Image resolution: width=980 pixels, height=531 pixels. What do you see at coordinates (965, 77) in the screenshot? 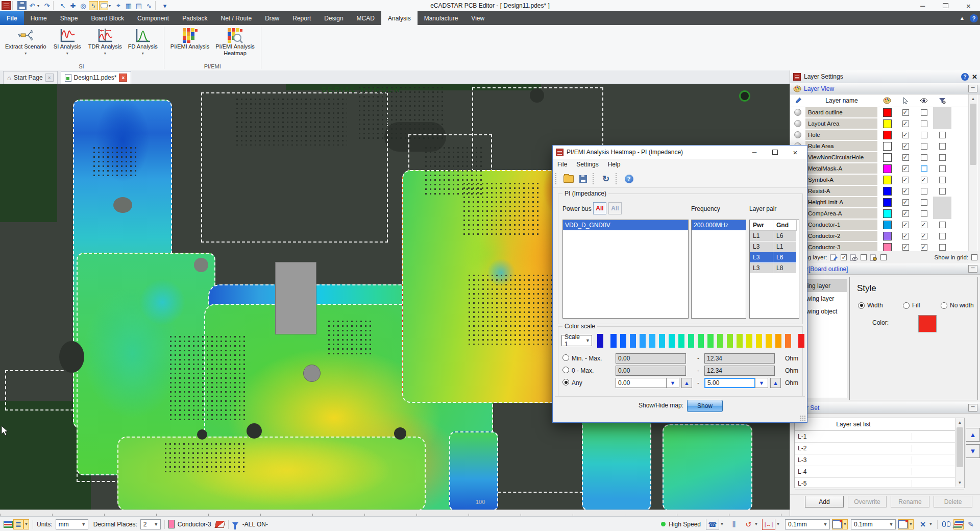
I see `panel-help-icon: ?` at bounding box center [965, 77].